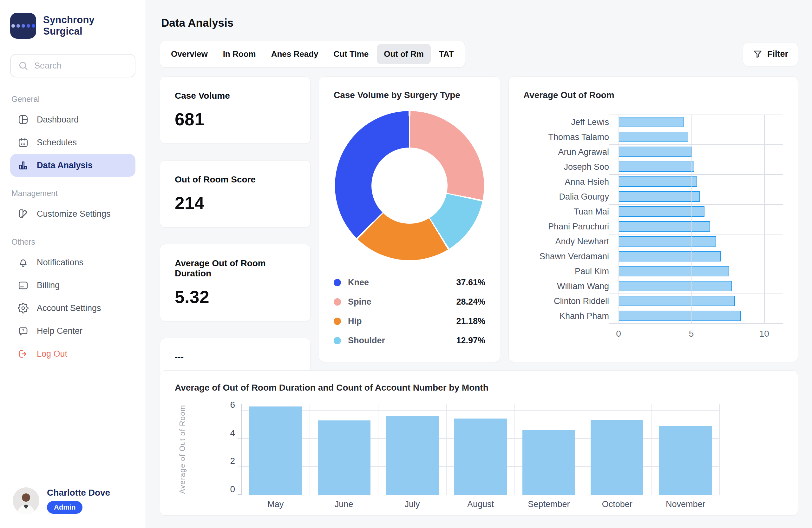 The width and height of the screenshot is (812, 528). What do you see at coordinates (479, 54) in the screenshot?
I see `topbar: OverviewIn RoomAnes ReadyCut TimeOut of …` at bounding box center [479, 54].